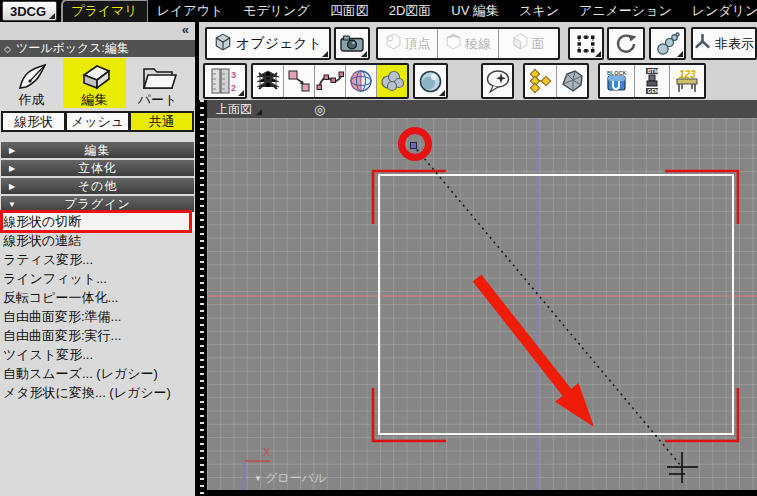  What do you see at coordinates (72, 48) in the screenshot?
I see `panel-title: ツールボックス:編集` at bounding box center [72, 48].